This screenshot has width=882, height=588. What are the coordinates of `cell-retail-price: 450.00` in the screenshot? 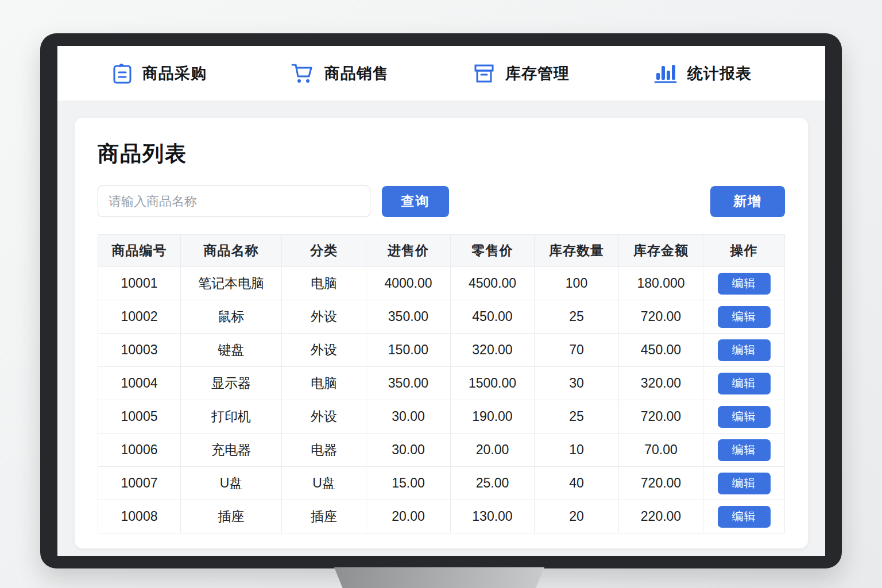 It's located at (493, 317).